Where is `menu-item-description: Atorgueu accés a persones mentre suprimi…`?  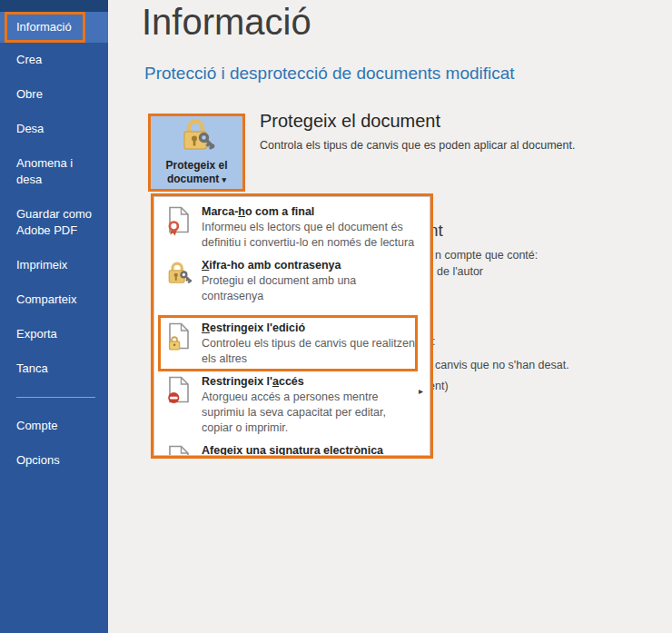
menu-item-description: Atorgueu accés a persones mentre suprimi… is located at coordinates (309, 412).